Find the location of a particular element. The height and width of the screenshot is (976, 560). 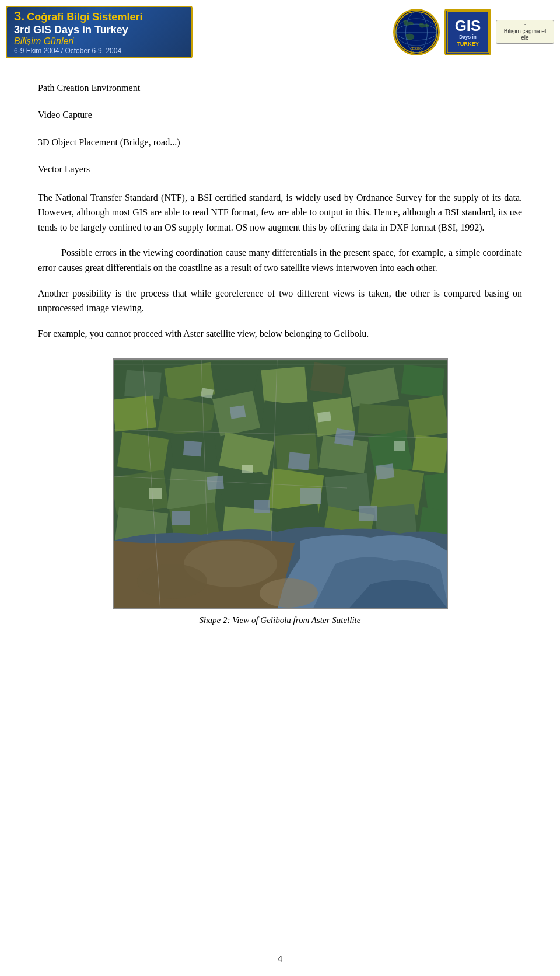

header-banner: 3. Coğrafi Bilgi Sistemleri 3rd GIS Days… is located at coordinates (280, 32).